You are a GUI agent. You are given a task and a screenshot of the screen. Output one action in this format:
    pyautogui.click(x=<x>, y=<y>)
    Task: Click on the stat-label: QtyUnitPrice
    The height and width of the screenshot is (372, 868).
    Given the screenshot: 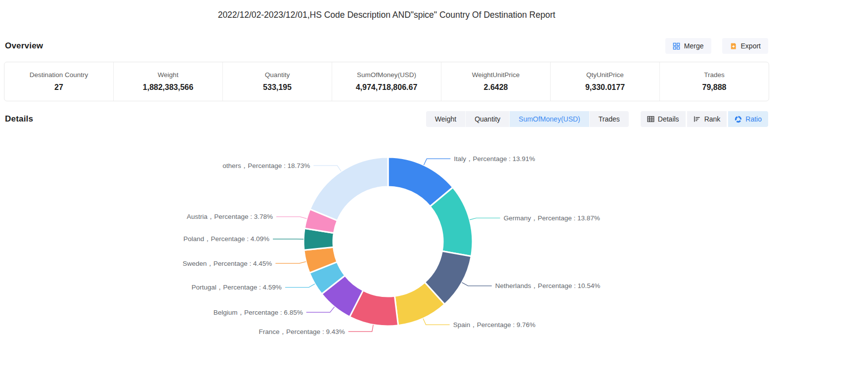 What is the action you would take?
    pyautogui.click(x=605, y=75)
    